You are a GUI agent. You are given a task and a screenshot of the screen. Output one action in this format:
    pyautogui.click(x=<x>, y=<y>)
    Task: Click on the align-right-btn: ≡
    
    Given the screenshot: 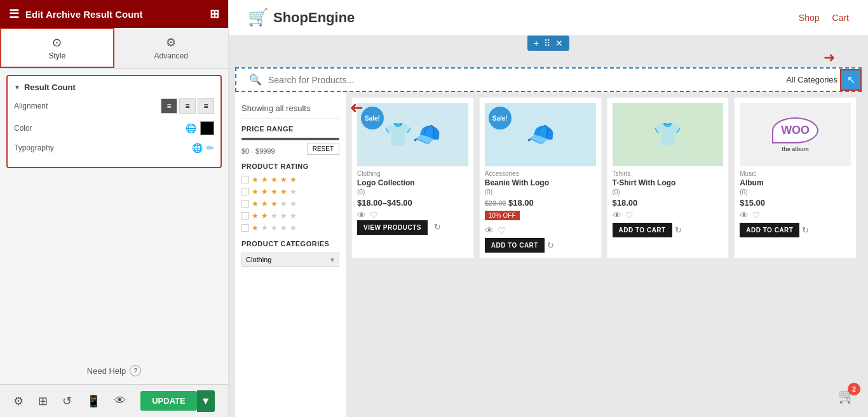 What is the action you would take?
    pyautogui.click(x=206, y=106)
    